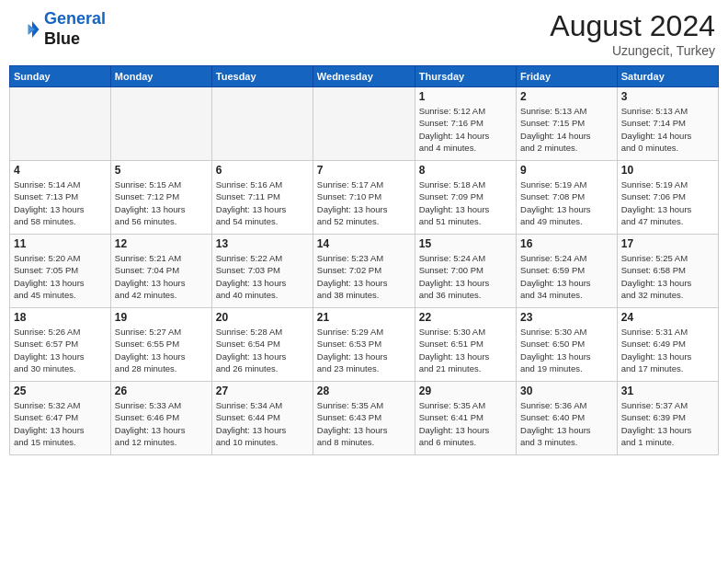 The image size is (728, 563). Describe the element at coordinates (262, 419) in the screenshot. I see `calendar-cell: 27Sunrise: 5:34 AMSunset: 6:44 PMDayligh…` at that location.